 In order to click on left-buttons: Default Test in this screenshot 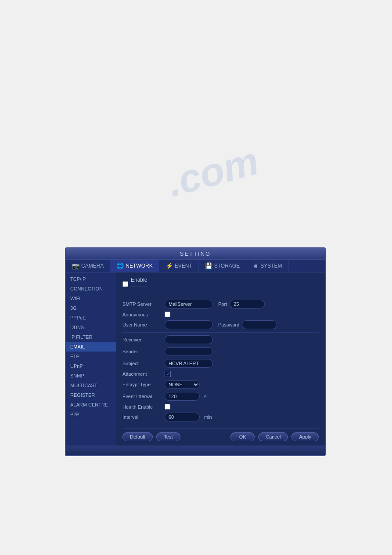, I will do `click(151, 437)`.